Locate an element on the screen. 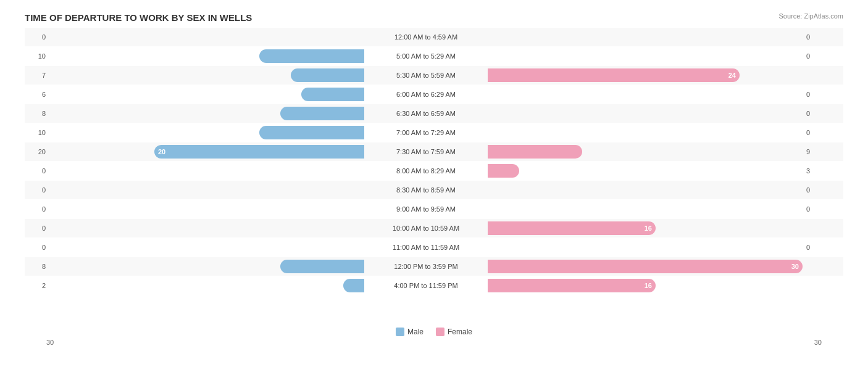  bar-row: 010:00 AM to 10:59 AM16 is located at coordinates (434, 228).